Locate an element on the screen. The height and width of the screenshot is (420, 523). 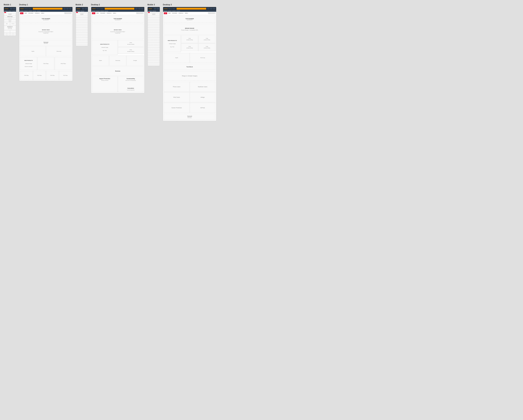
d3-nav-home: HOME is located at coordinates (169, 13).